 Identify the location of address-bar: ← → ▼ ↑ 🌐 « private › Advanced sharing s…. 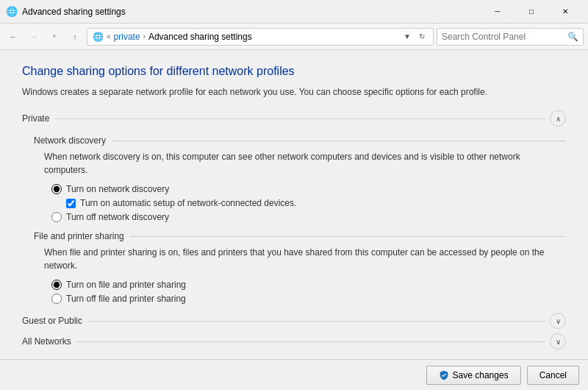
(294, 37).